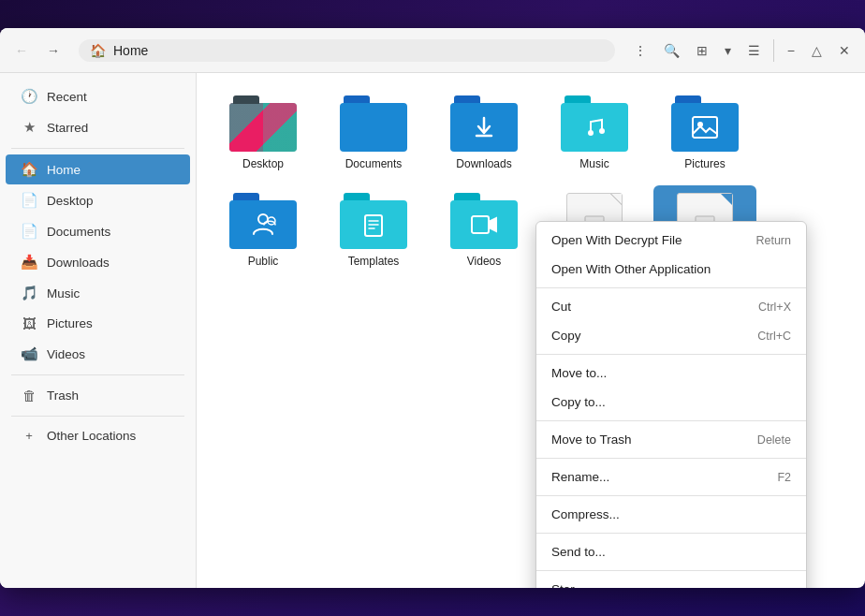  What do you see at coordinates (97, 127) in the screenshot?
I see `sidebar-item-starred: ★ Starred` at bounding box center [97, 127].